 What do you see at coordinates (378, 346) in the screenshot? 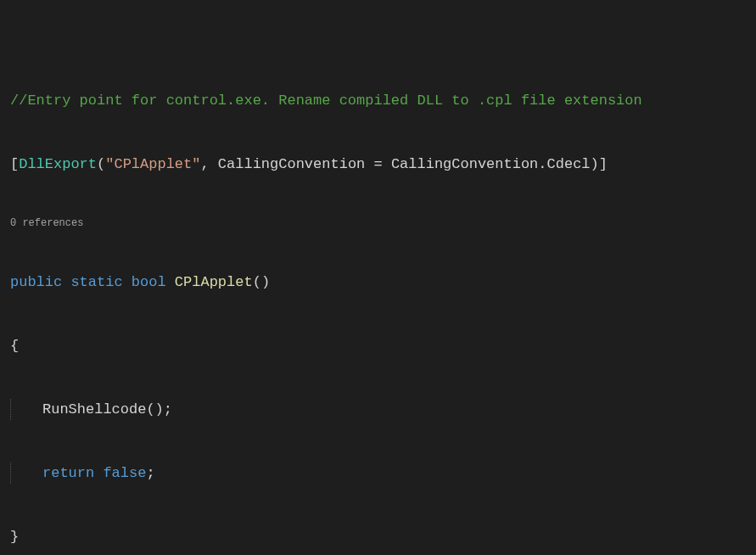
I see `code-line: {` at bounding box center [378, 346].